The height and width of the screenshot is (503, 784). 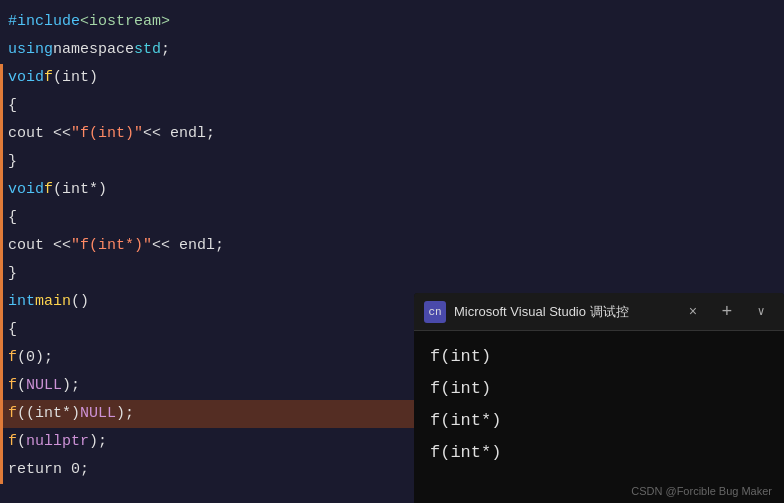 I want to click on code-token-12-0: {, so click(x=12, y=330).